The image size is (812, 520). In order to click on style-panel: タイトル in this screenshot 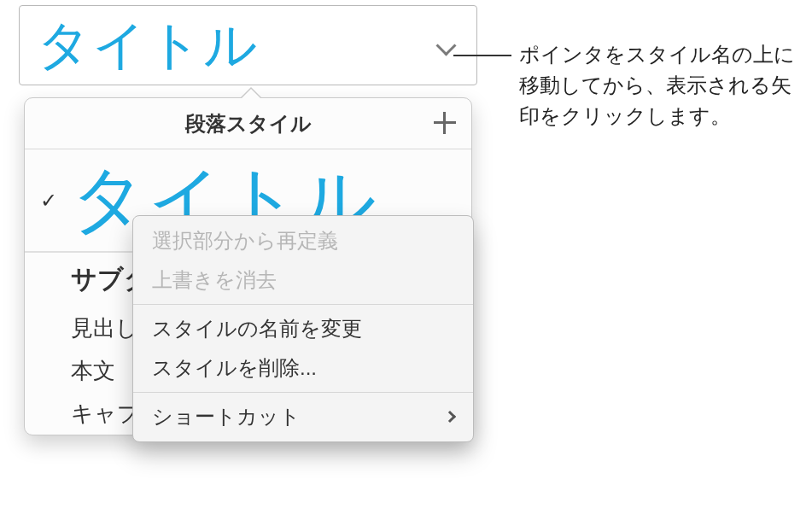, I will do `click(248, 45)`.